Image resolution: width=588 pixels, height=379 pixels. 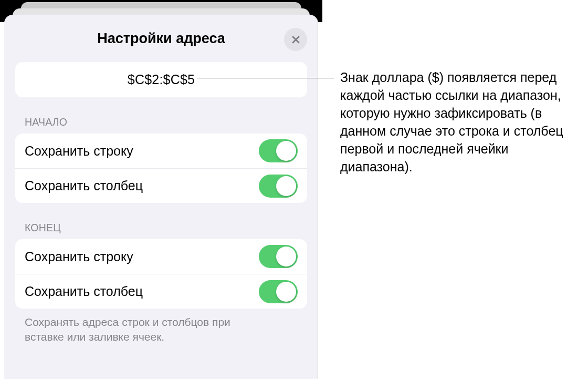 What do you see at coordinates (161, 151) in the screenshot?
I see `preserve-row-start: Сохранить строку` at bounding box center [161, 151].